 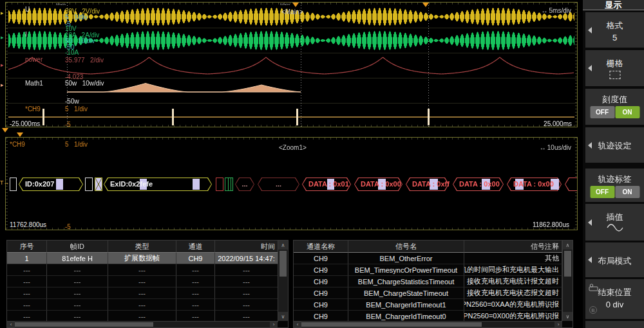 I want to click on main-timebase-label: ↔ 5ms/div, so click(x=556, y=10).